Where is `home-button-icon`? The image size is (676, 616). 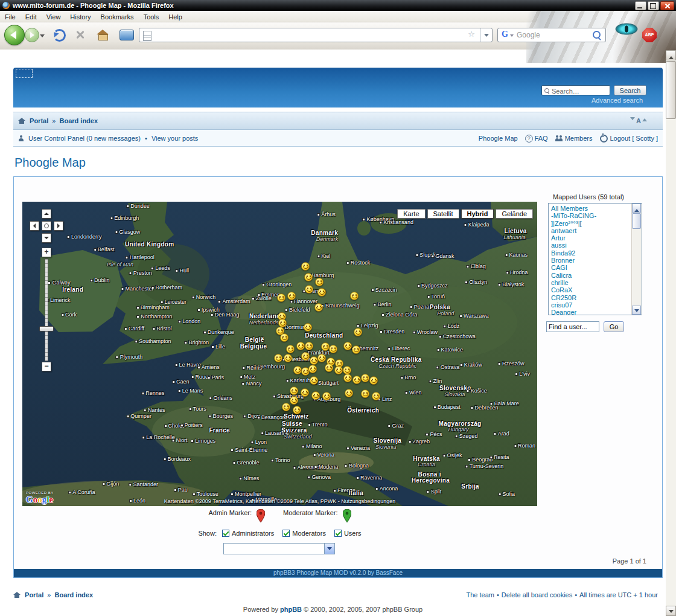 home-button-icon is located at coordinates (103, 34).